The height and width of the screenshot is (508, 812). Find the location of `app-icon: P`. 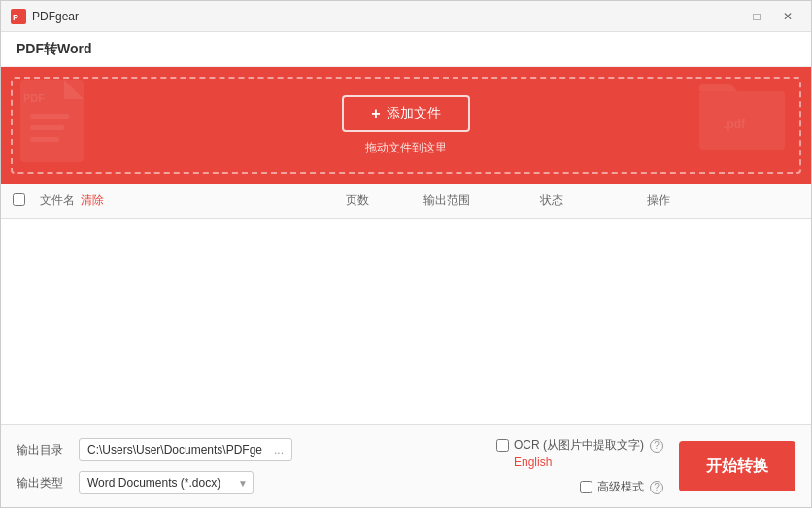

app-icon: P is located at coordinates (18, 17).